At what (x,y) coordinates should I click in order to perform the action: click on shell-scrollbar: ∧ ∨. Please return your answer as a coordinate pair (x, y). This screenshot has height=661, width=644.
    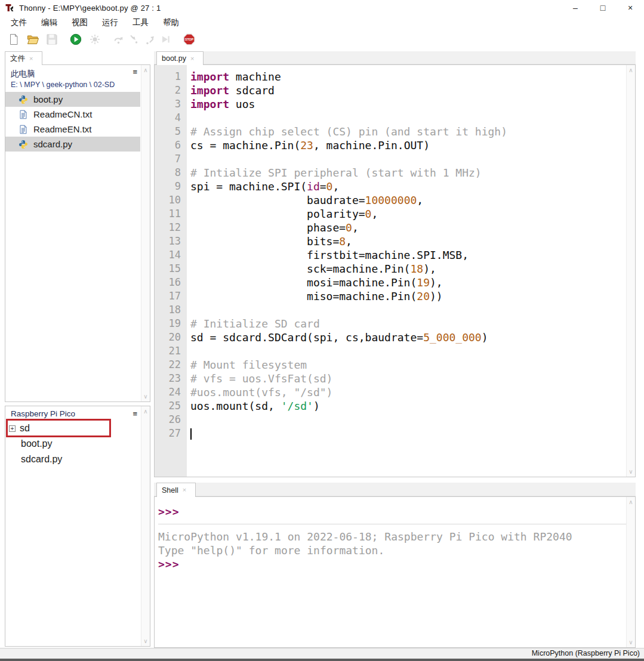
    Looking at the image, I should click on (630, 572).